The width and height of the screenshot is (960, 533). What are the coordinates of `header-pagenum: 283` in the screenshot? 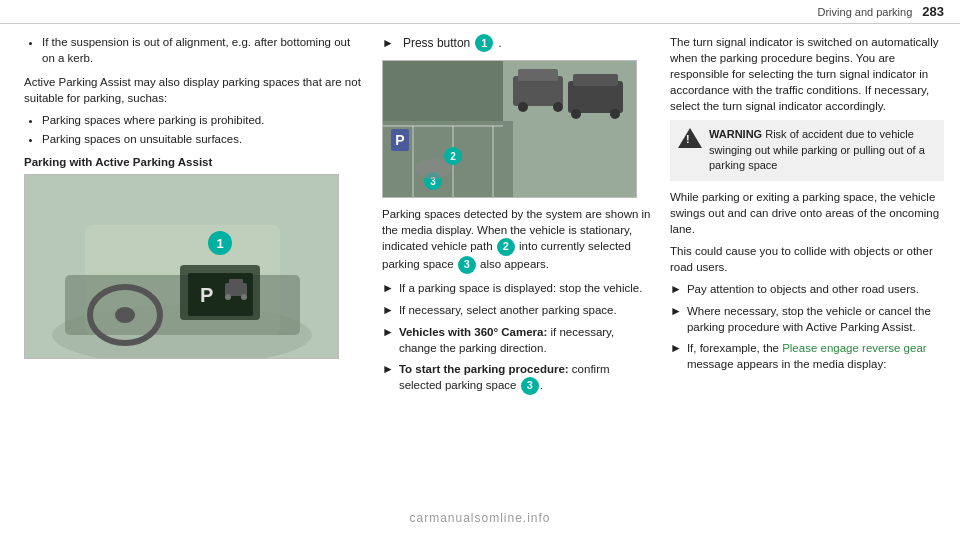 It's located at (933, 12).